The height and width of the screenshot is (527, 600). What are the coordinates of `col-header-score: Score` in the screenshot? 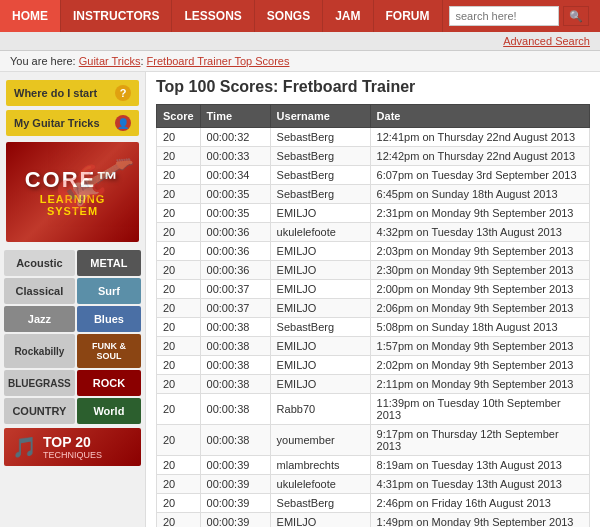 It's located at (179, 116).